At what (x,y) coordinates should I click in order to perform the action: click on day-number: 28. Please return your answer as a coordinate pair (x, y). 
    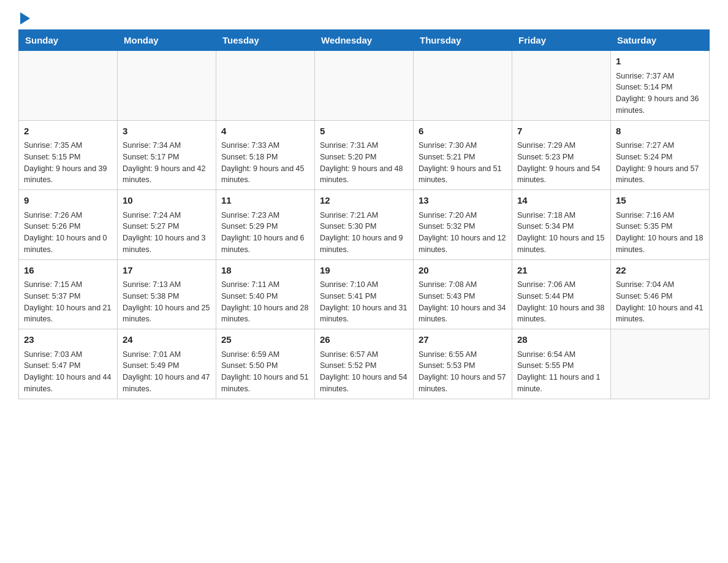
    Looking at the image, I should click on (561, 340).